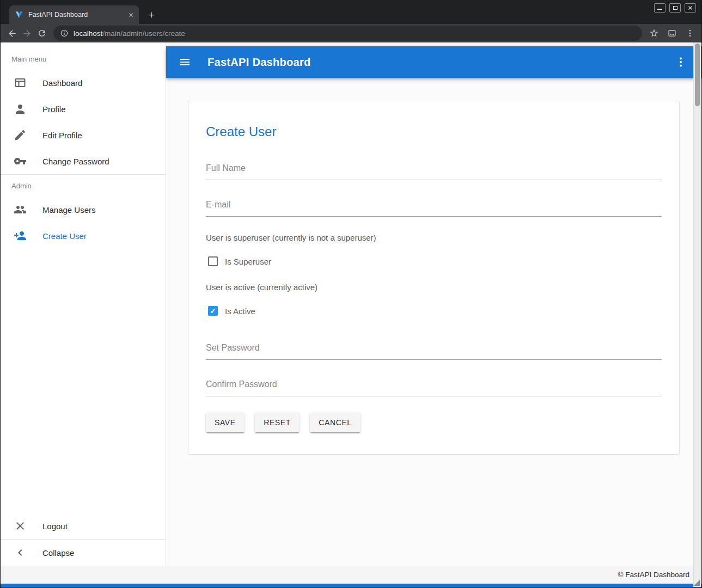 This screenshot has height=588, width=702. Describe the element at coordinates (434, 261) in the screenshot. I see `is-superuser-checkbox-row: Is Superuser` at that location.